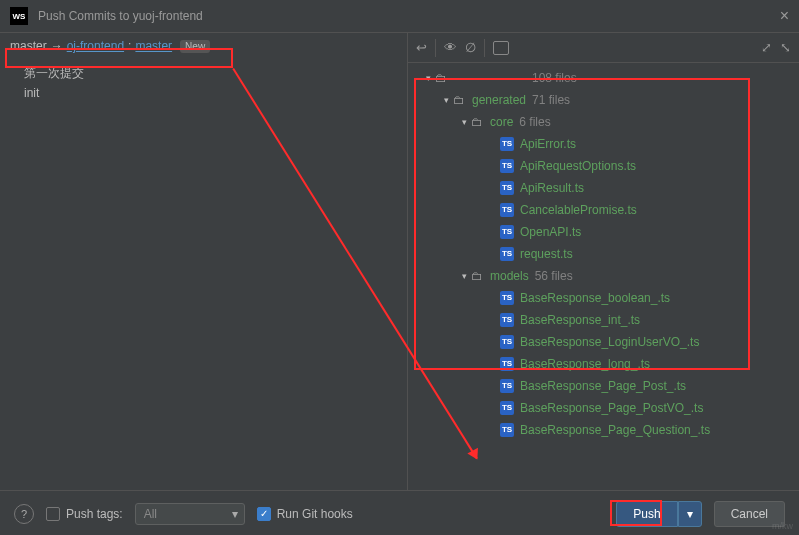 This screenshot has height=535, width=799. What do you see at coordinates (554, 78) in the screenshot?
I see `file-count: 108 files` at bounding box center [554, 78].